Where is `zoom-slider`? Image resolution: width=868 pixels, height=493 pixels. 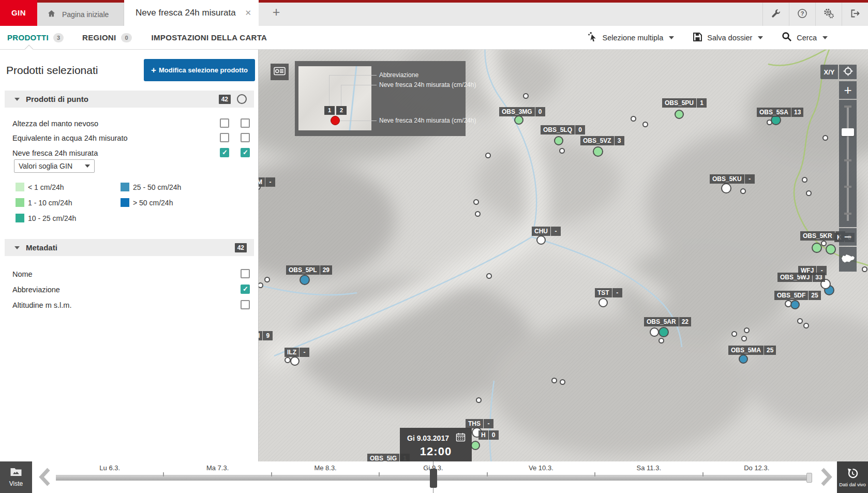
zoom-slider is located at coordinates (848, 163).